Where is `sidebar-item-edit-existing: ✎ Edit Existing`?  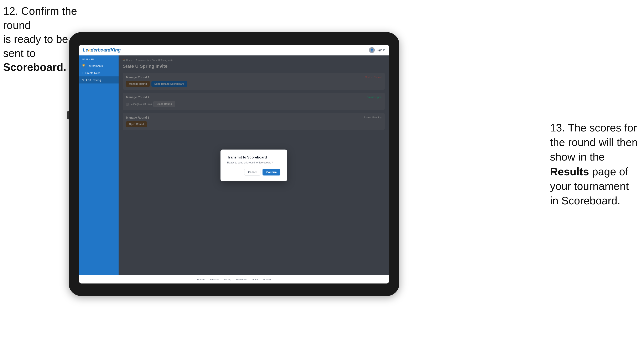 sidebar-item-edit-existing: ✎ Edit Existing is located at coordinates (99, 80).